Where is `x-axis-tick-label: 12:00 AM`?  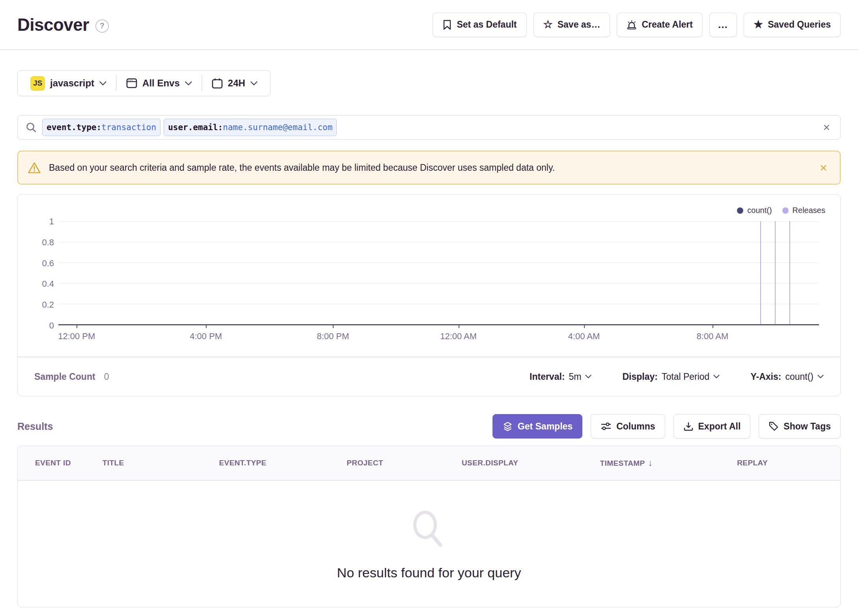
x-axis-tick-label: 12:00 AM is located at coordinates (458, 336).